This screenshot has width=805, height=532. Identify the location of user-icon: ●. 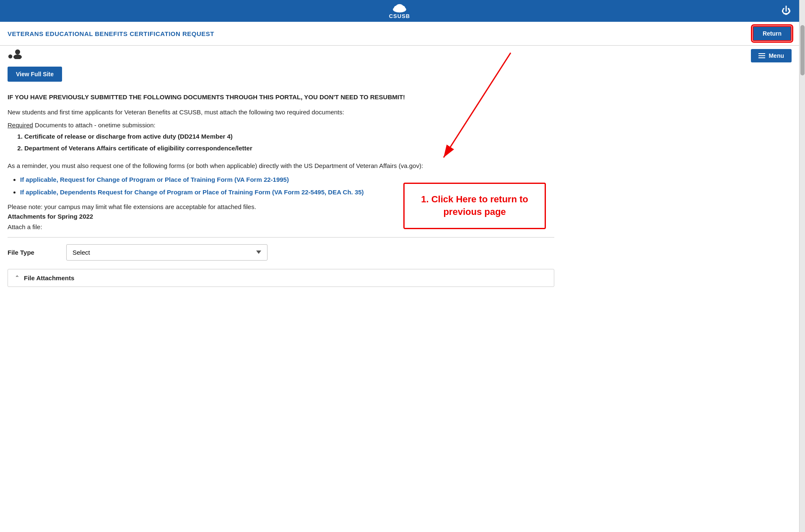
(15, 55).